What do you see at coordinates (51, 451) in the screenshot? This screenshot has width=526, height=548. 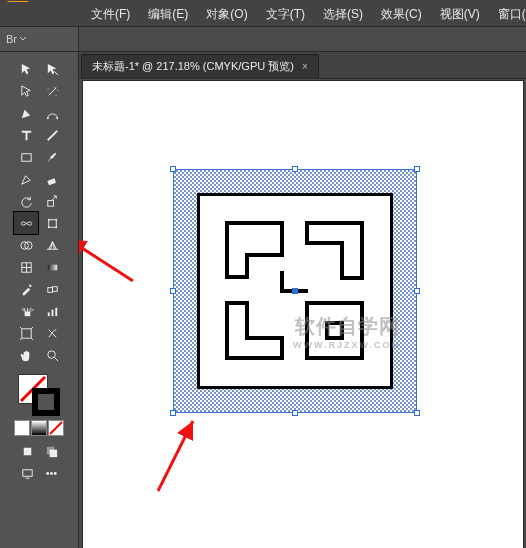 I see `drawing-mode-behind` at bounding box center [51, 451].